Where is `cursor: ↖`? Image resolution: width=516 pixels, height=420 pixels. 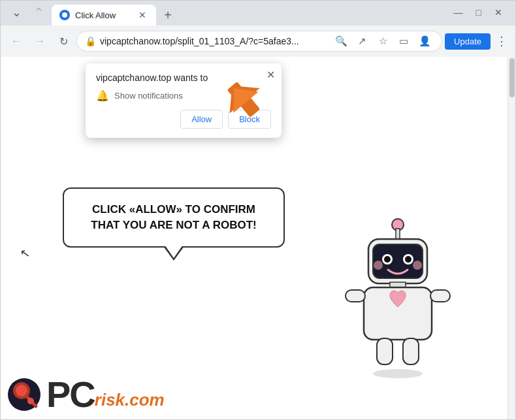 cursor: ↖ is located at coordinates (25, 253).